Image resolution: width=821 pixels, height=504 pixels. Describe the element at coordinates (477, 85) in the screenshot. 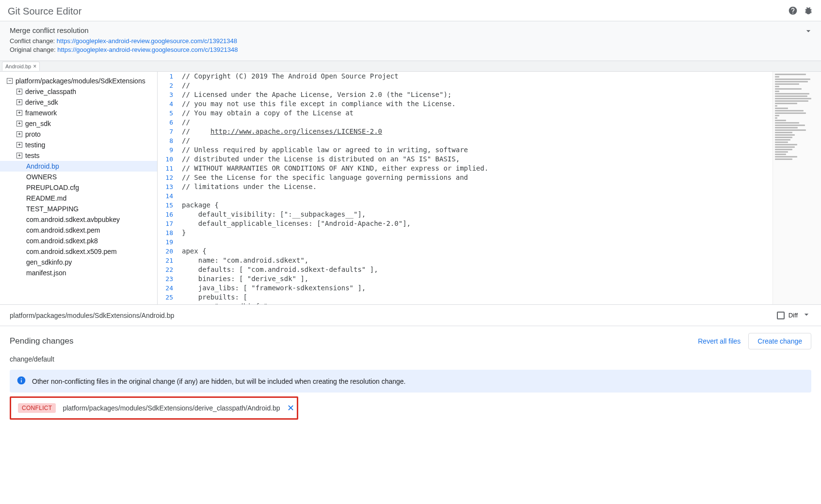

I see `line-text: //` at that location.